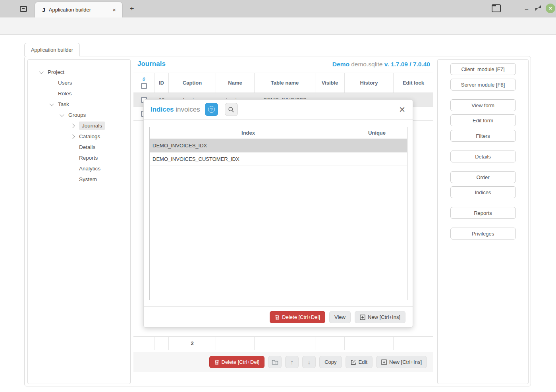 The image size is (556, 392). I want to click on privileges-button: Privileges, so click(483, 234).